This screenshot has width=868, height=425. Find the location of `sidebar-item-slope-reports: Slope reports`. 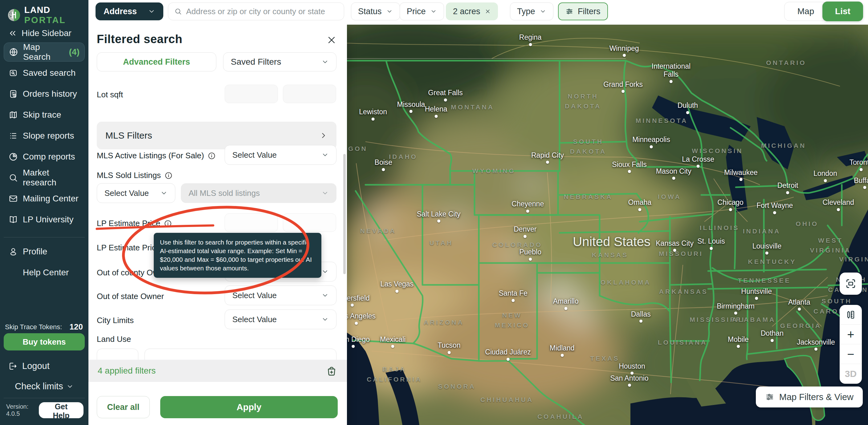

sidebar-item-slope-reports: Slope reports is located at coordinates (44, 136).